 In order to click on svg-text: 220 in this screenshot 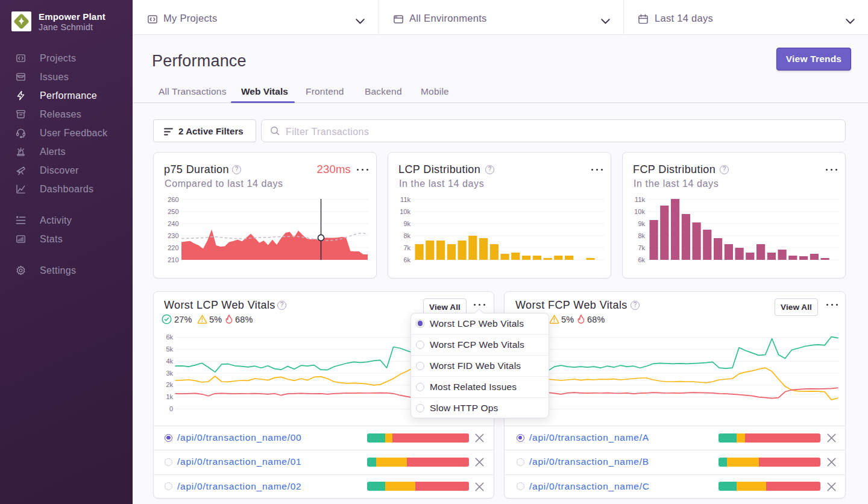, I will do `click(173, 248)`.